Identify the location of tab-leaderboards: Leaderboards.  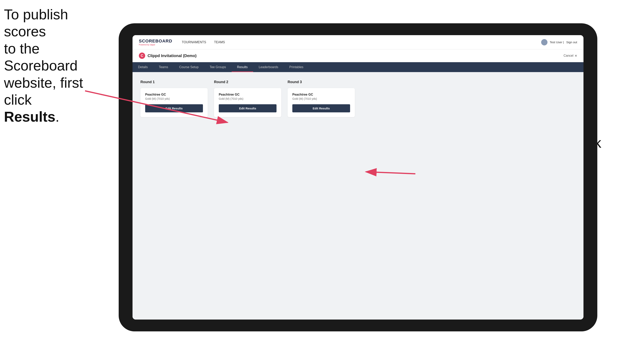
(268, 67).